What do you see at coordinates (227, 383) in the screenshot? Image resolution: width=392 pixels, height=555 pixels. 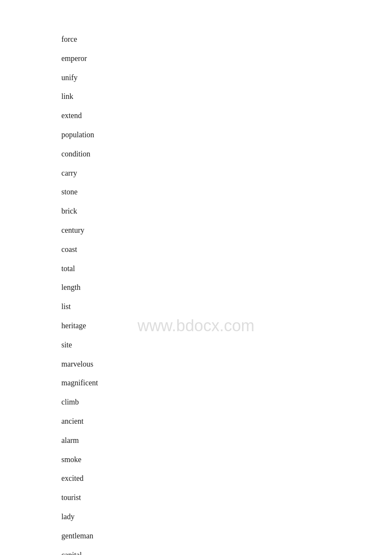 I see `list-item: magnificent` at bounding box center [227, 383].